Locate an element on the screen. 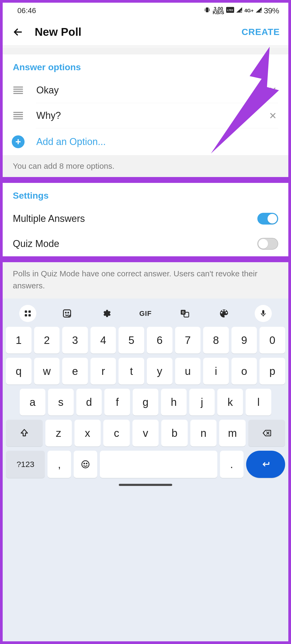 The image size is (291, 644). key-c: c is located at coordinates (116, 433).